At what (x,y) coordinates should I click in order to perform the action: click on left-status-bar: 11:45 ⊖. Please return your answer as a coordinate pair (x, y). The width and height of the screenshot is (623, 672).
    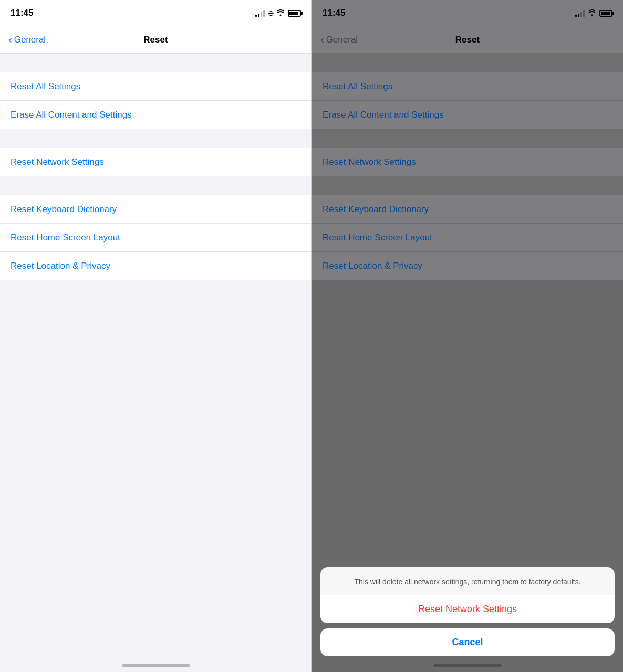
    Looking at the image, I should click on (155, 13).